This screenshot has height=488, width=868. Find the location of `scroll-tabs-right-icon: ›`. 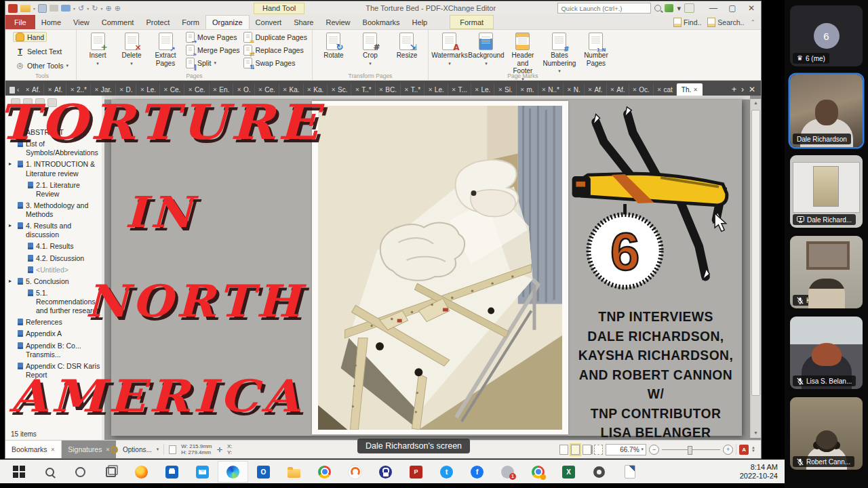

scroll-tabs-right-icon: › is located at coordinates (743, 89).